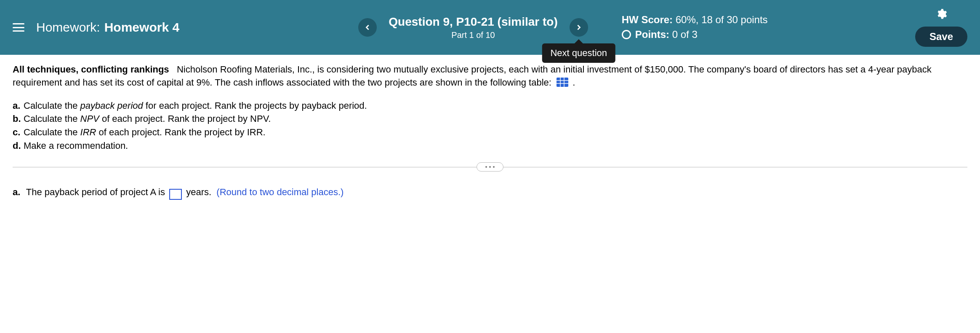 The height and width of the screenshot is (333, 980). I want to click on section-divider, so click(490, 167).